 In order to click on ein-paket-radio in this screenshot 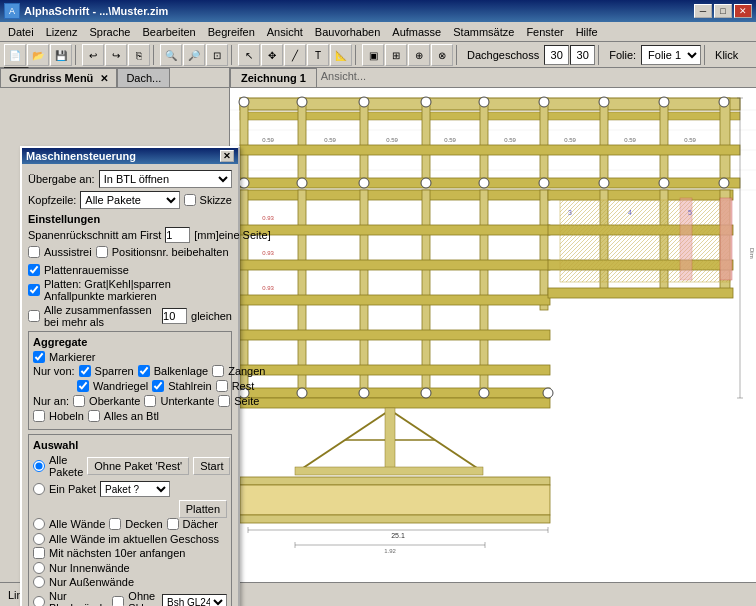, I will do `click(39, 489)`.